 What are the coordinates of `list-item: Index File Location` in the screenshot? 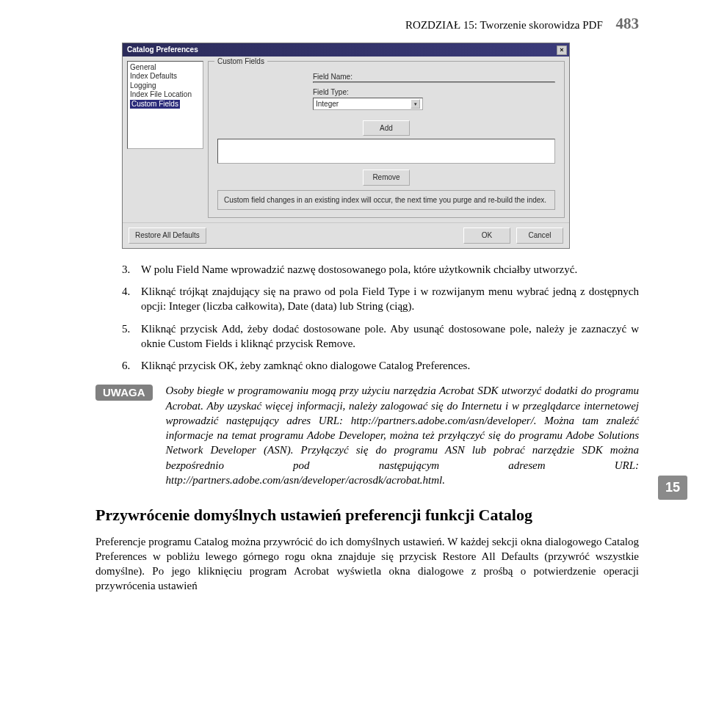 It's located at (165, 95).